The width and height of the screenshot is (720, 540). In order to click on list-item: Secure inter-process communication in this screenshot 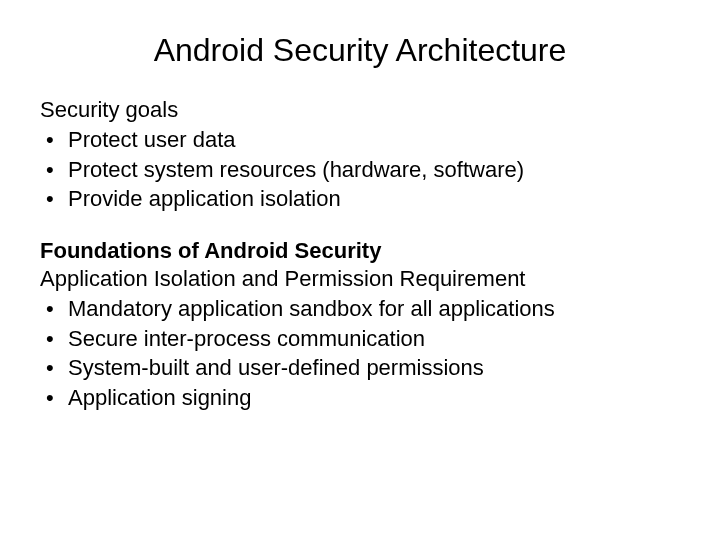, I will do `click(360, 339)`.